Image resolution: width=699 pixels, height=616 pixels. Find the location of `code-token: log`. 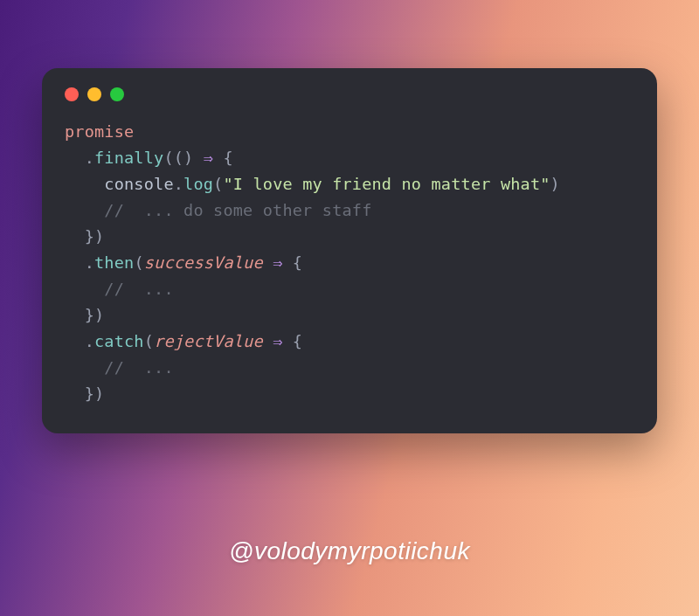

code-token: log is located at coordinates (198, 183).